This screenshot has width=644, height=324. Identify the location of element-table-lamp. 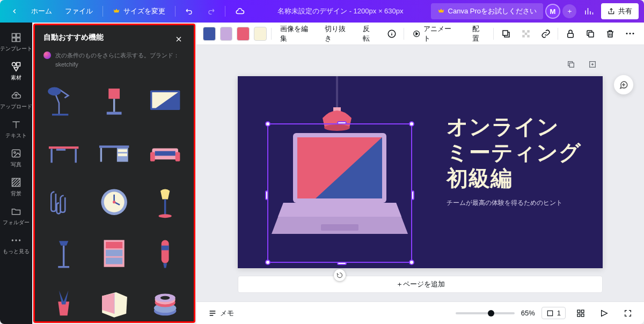
(115, 101).